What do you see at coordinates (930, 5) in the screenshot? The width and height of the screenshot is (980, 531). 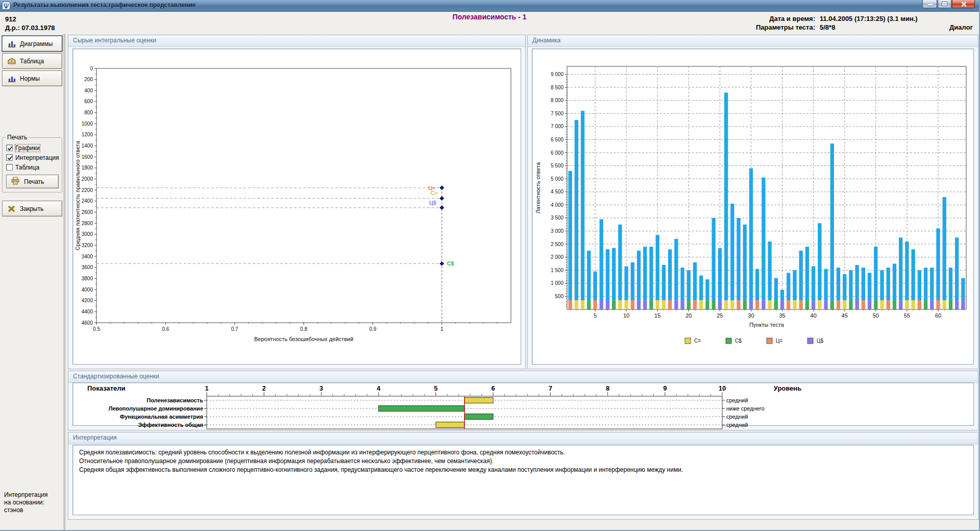 I see `minimize-icon` at bounding box center [930, 5].